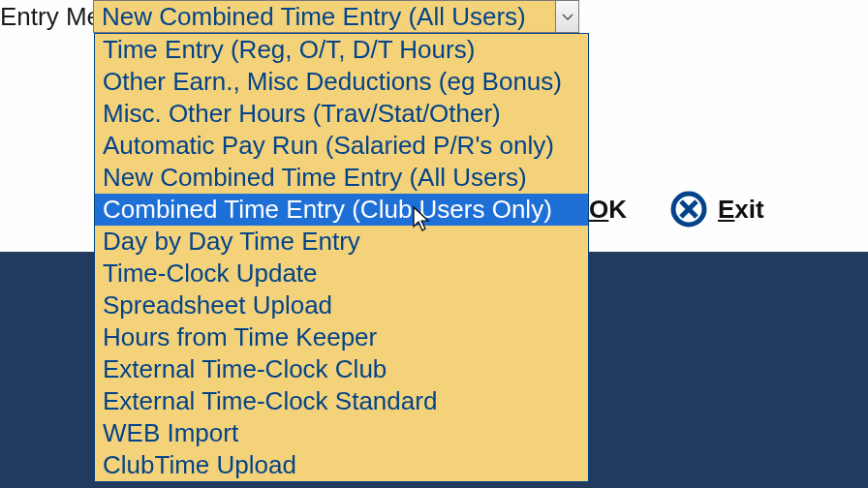 This screenshot has width=868, height=488. What do you see at coordinates (341, 401) in the screenshot?
I see `dropdown-item: External Time-Clock Standard` at bounding box center [341, 401].